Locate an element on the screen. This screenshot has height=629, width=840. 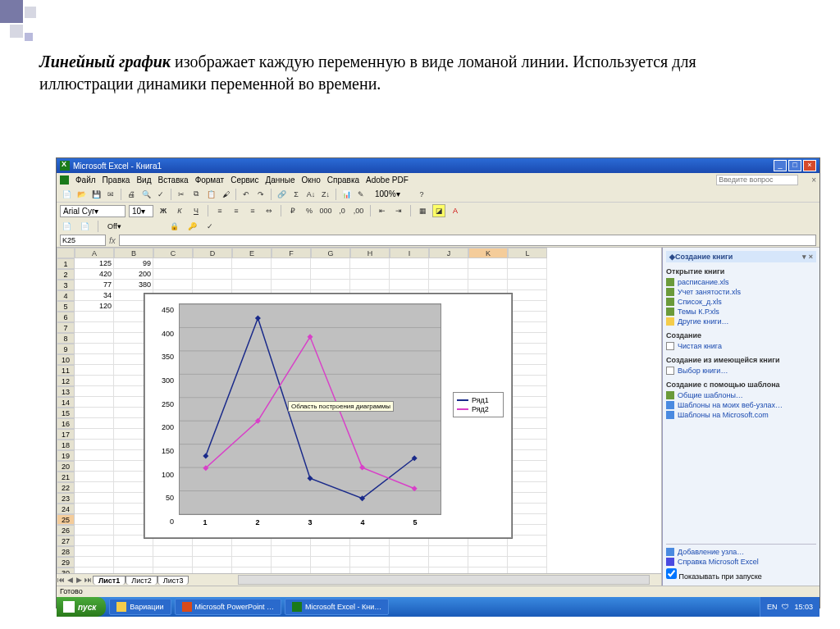
cell-I29 is located at coordinates (409, 563).